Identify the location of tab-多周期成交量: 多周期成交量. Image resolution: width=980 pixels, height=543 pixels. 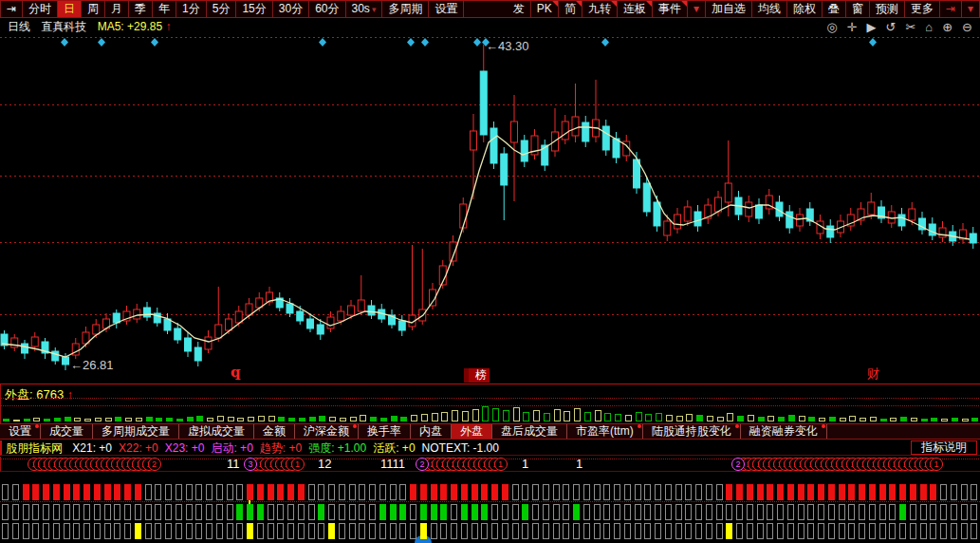
(137, 431).